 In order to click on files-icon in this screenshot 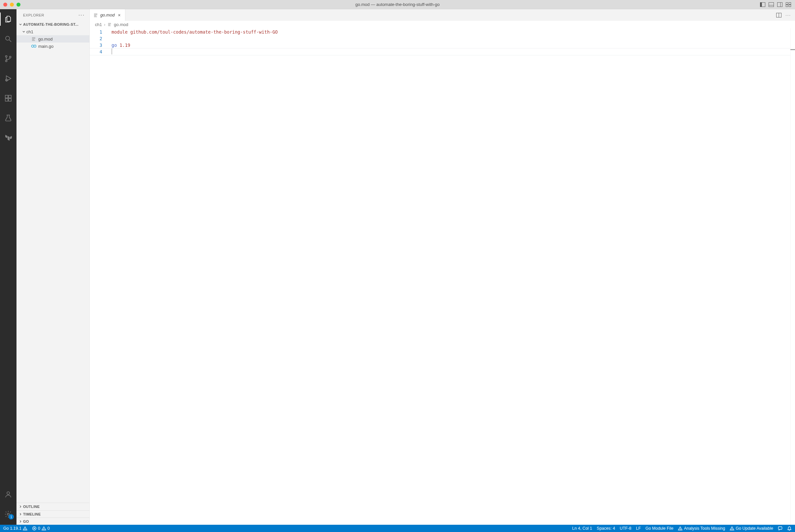, I will do `click(8, 19)`.